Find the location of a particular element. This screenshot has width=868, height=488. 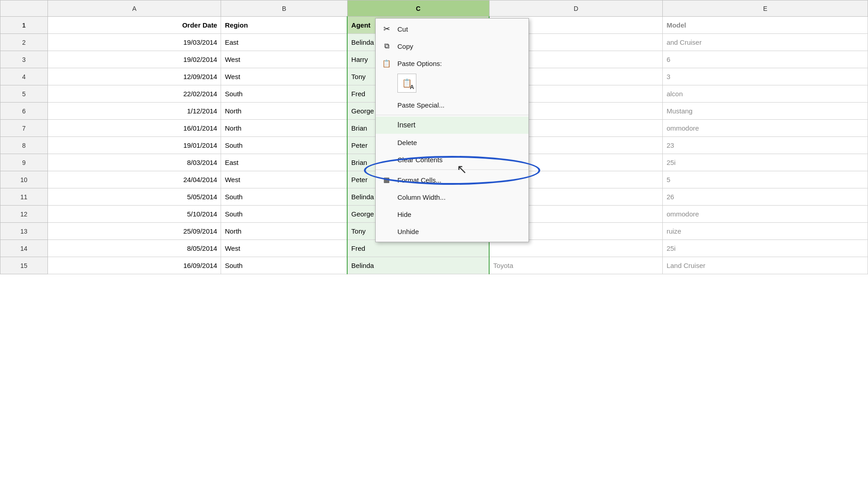

cell-model: 5 is located at coordinates (765, 180).